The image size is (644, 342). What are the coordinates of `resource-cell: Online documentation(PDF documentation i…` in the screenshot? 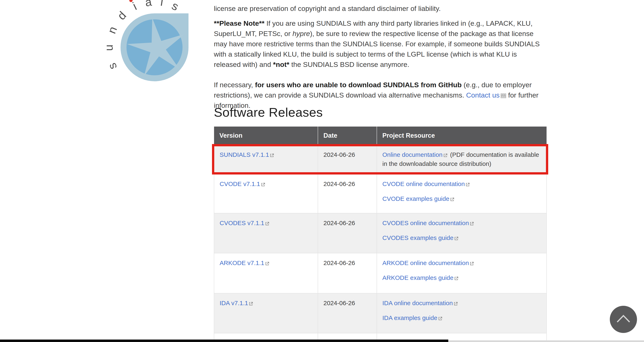 It's located at (462, 159).